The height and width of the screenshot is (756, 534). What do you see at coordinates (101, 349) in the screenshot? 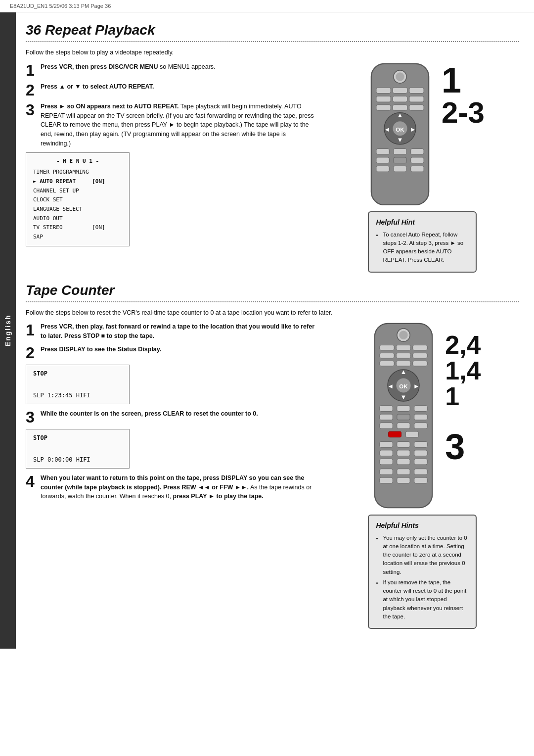
I see `step2-tape-bold: Press DISPLAY to see the Status Display.` at bounding box center [101, 349].